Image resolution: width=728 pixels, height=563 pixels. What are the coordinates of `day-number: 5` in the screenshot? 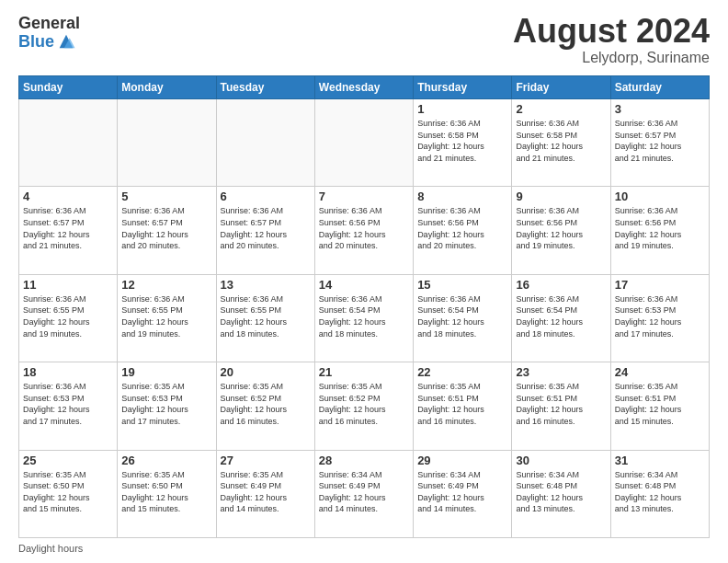 It's located at (166, 197).